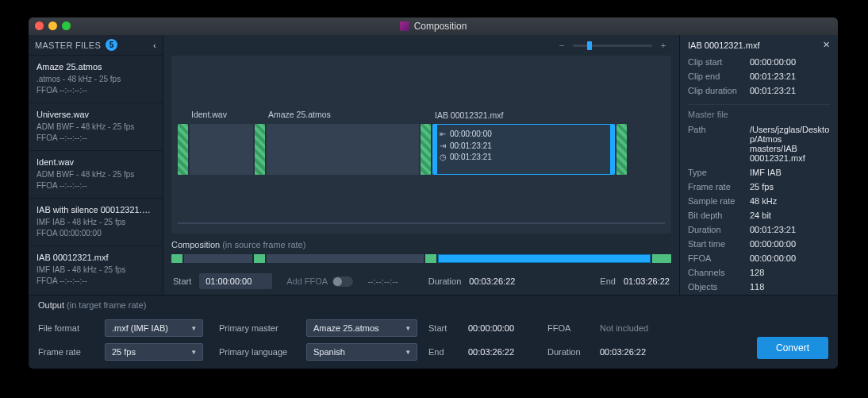 This screenshot has height=398, width=868. What do you see at coordinates (793, 348) in the screenshot?
I see `convert-button: Convert` at bounding box center [793, 348].